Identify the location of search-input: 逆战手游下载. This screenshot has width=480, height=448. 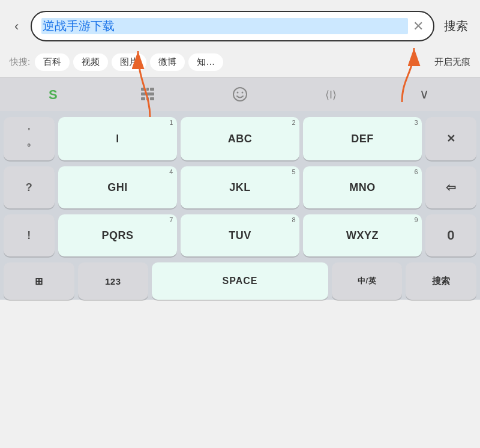
(224, 26).